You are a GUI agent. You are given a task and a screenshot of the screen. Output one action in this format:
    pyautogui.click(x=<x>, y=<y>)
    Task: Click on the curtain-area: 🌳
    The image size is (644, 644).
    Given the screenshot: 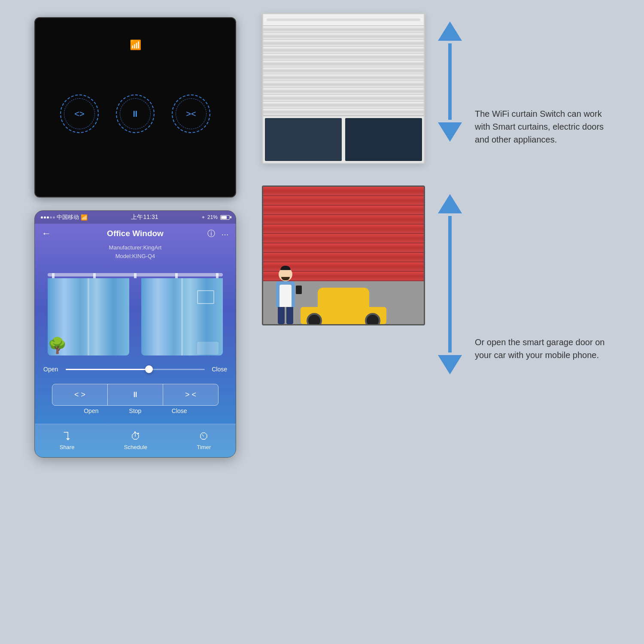 What is the action you would take?
    pyautogui.click(x=135, y=312)
    